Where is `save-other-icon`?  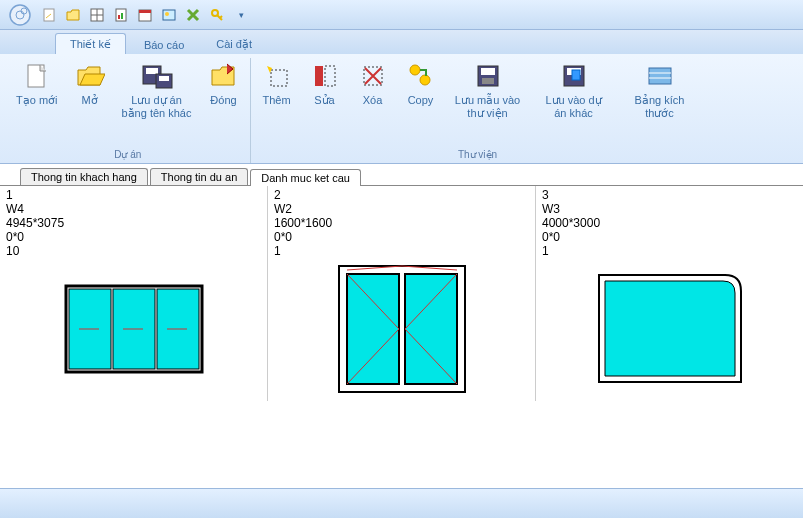 save-other-icon is located at coordinates (574, 76).